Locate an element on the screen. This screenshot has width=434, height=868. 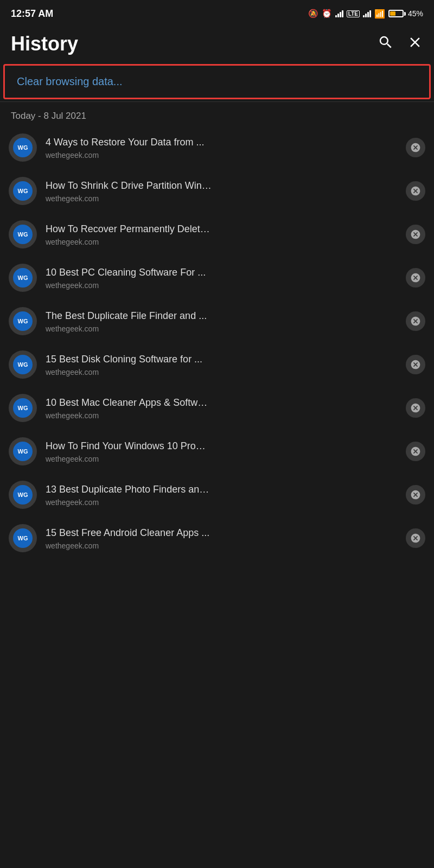
history-title: How To Recover Permanently Delet… is located at coordinates (221, 229).